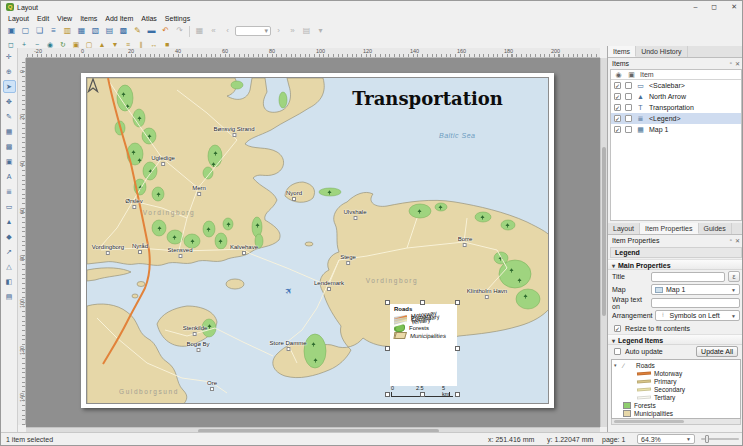 Image resolution: width=743 pixels, height=446 pixels. I want to click on legend-tree-row: Motorway, so click(676, 373).